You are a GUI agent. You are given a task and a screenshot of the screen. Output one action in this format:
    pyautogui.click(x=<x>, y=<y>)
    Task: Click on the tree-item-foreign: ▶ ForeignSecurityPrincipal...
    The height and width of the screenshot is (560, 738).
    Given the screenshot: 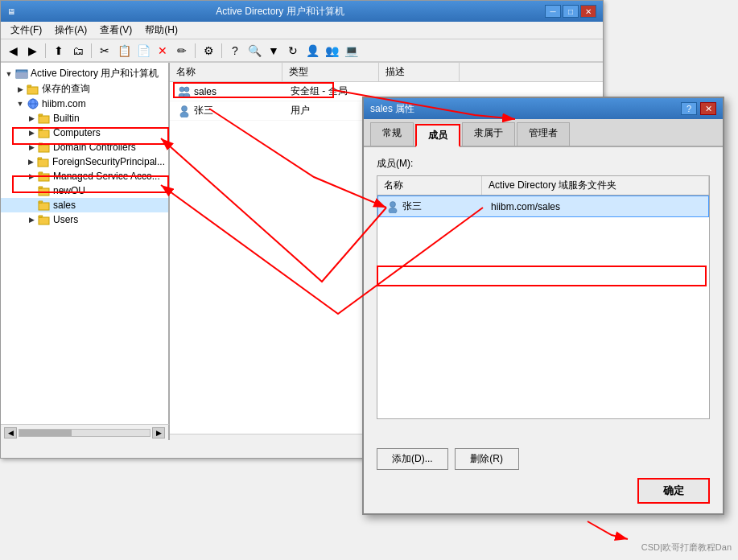 What is the action you would take?
    pyautogui.click(x=85, y=162)
    